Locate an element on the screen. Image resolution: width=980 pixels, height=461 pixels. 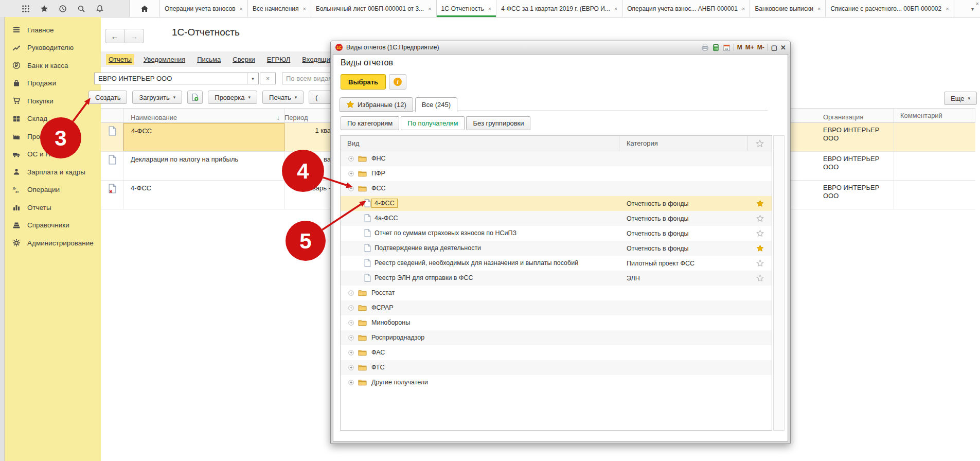
grouping-button: По получателям is located at coordinates (433, 123).